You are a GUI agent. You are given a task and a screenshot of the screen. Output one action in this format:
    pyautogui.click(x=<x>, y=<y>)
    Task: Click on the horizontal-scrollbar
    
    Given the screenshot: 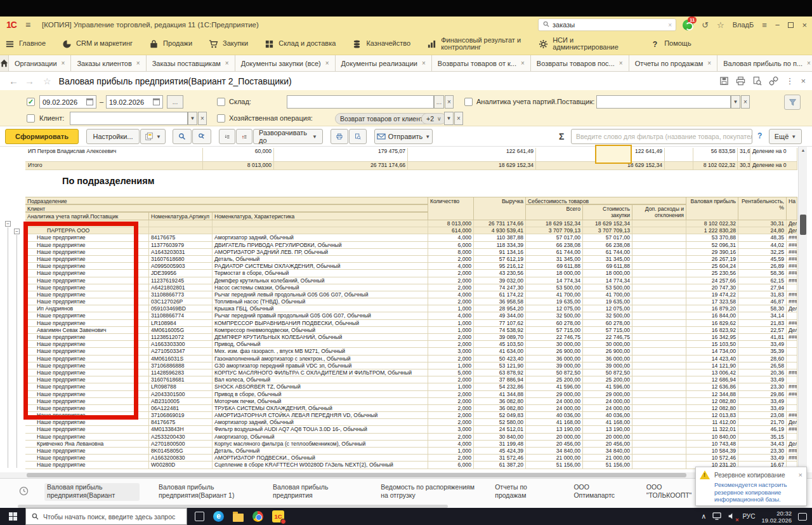 What is the action you would take?
    pyautogui.click(x=399, y=475)
    